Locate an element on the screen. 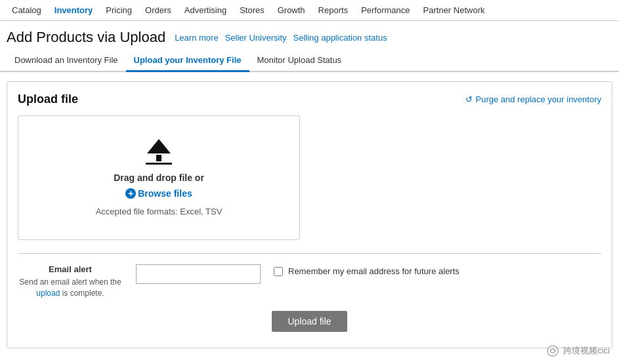  upload-link: upload is located at coordinates (48, 293).